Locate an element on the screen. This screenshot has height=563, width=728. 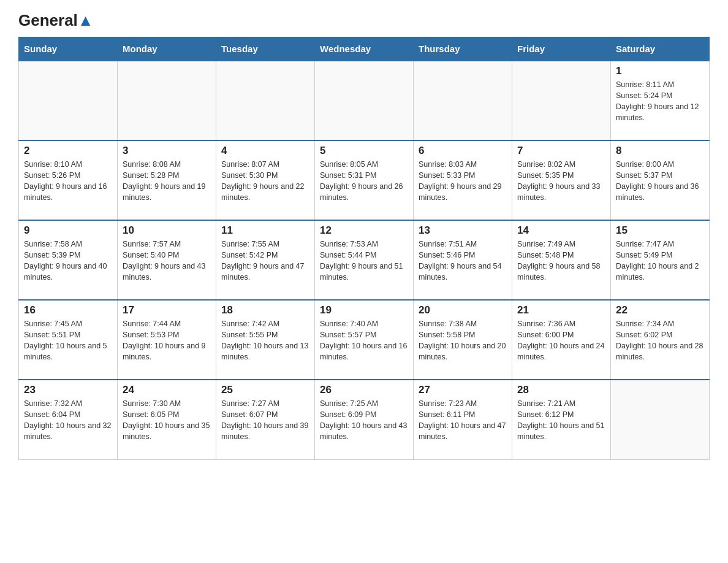
day-info: Sunrise: 8:03 AM Sunset: 5:33 PM Dayligh… is located at coordinates (463, 182).